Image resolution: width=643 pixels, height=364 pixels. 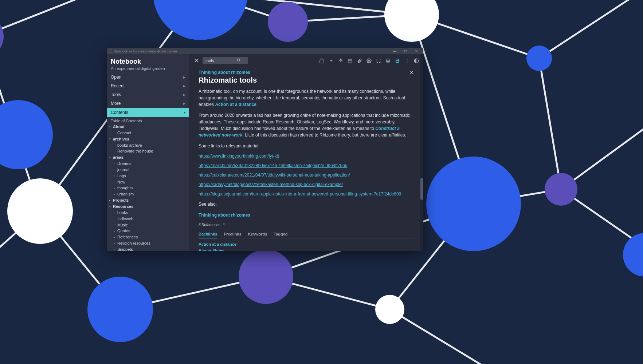 I want to click on calendar-icon, so click(x=350, y=61).